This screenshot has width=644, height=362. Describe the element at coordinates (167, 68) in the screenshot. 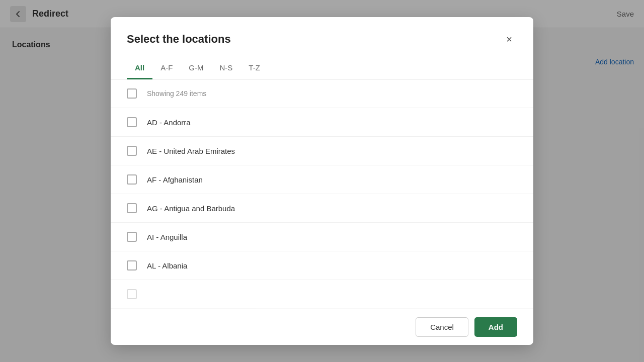

I see `tab-a-f: A-F` at that location.